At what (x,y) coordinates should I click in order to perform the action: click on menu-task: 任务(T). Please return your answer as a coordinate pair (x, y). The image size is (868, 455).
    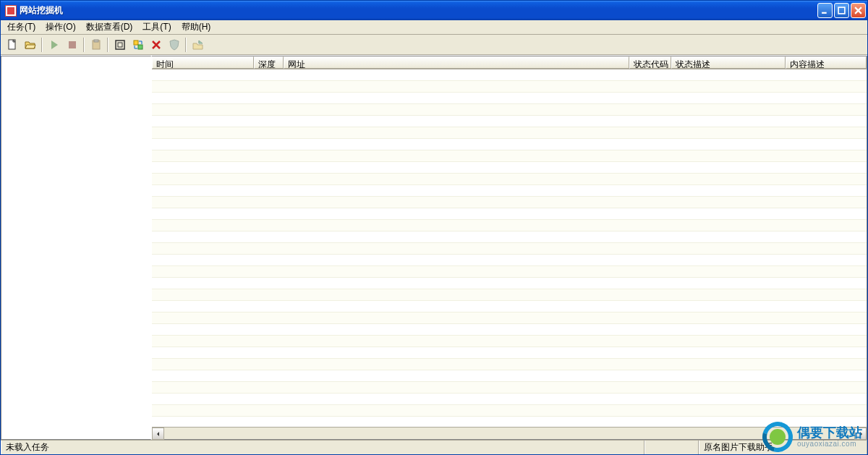
    Looking at the image, I should click on (22, 27).